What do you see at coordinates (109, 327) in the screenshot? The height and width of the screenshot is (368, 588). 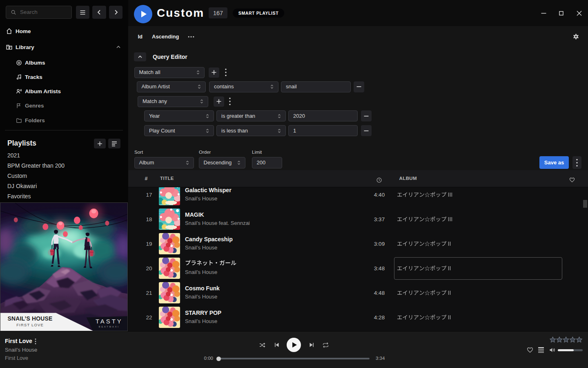 I see `svg-text: BEATMAXI` at bounding box center [109, 327].